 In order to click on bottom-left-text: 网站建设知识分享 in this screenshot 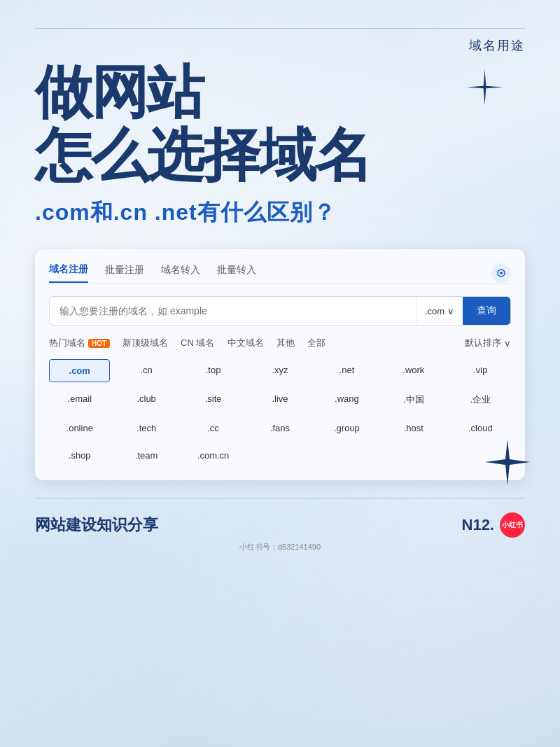, I will do `click(97, 525)`.